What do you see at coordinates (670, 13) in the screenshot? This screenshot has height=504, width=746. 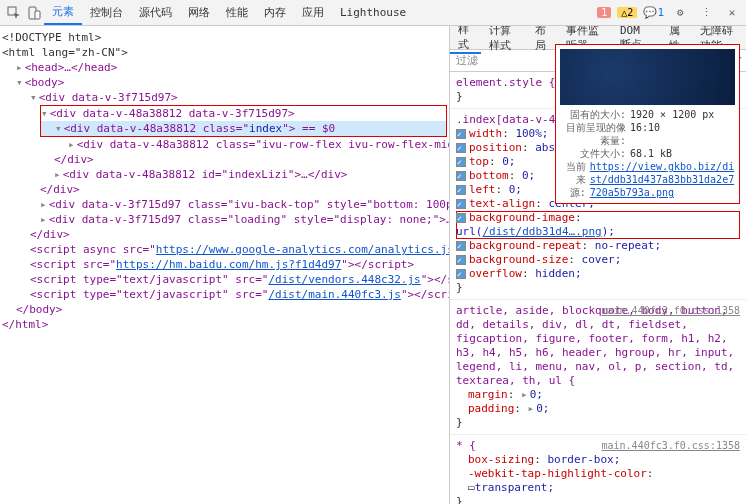 I see `toolbar-right: 1 △2 💬1 ⚙ ⋮ ✕` at bounding box center [670, 13].